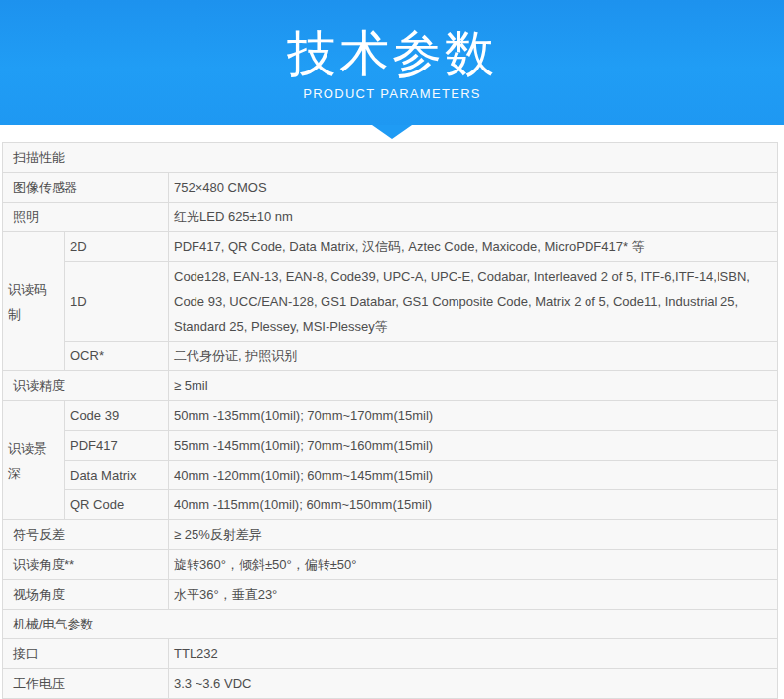 The height and width of the screenshot is (699, 784). What do you see at coordinates (117, 505) in the screenshot?
I see `spec-sublabel-cell: QR Code` at bounding box center [117, 505].